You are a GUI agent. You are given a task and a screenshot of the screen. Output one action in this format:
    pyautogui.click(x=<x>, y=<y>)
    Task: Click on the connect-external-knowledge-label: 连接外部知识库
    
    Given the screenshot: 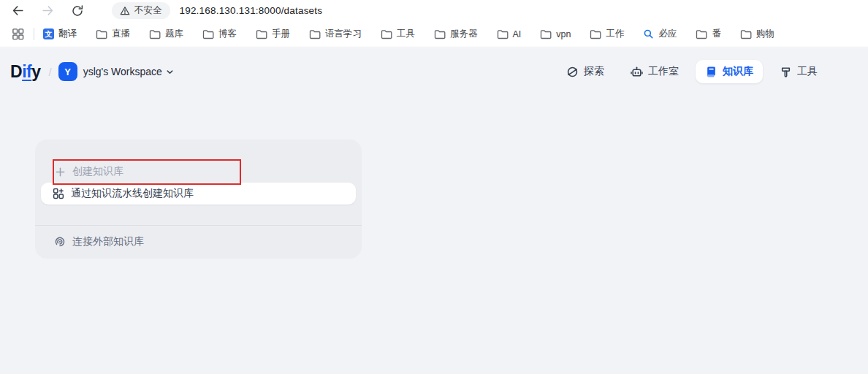 What is the action you would take?
    pyautogui.click(x=108, y=242)
    